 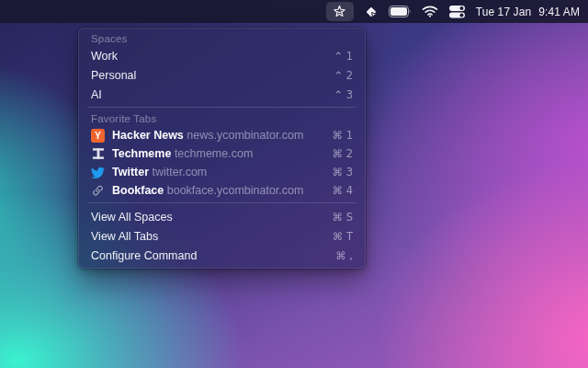 What do you see at coordinates (340, 11) in the screenshot?
I see `arc-sparkle-icon` at bounding box center [340, 11].